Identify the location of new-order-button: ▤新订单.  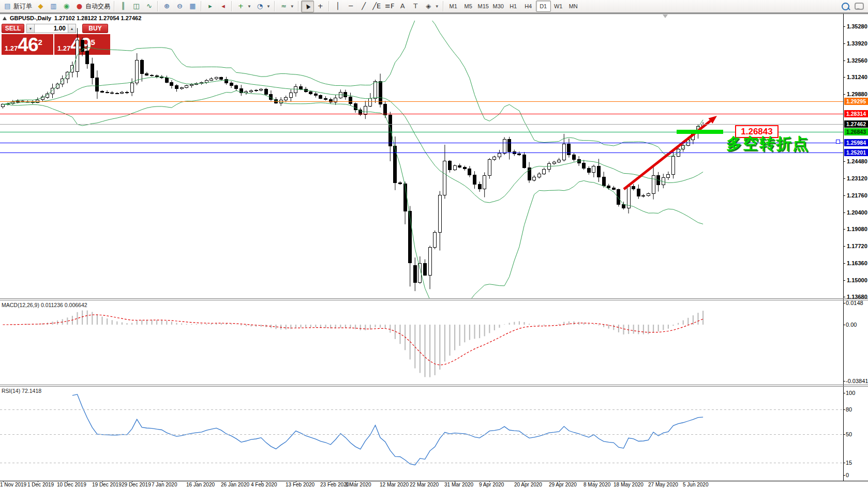
(18, 6).